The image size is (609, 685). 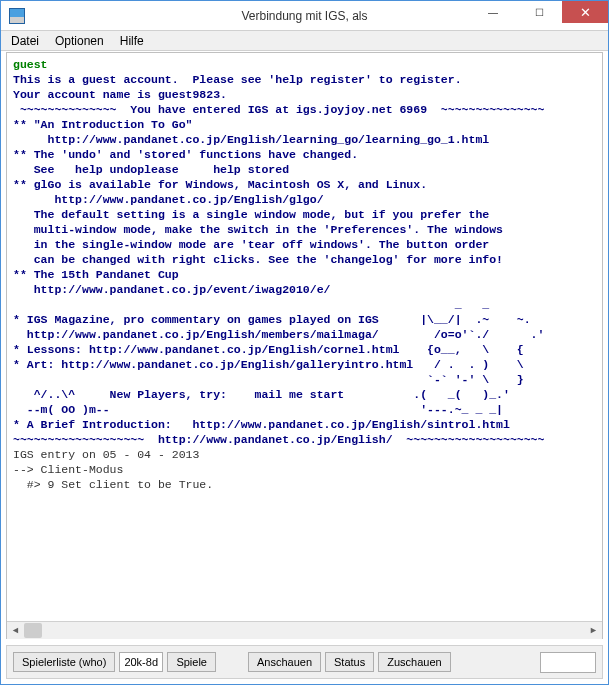 What do you see at coordinates (585, 12) in the screenshot?
I see `close-button: ✕` at bounding box center [585, 12].